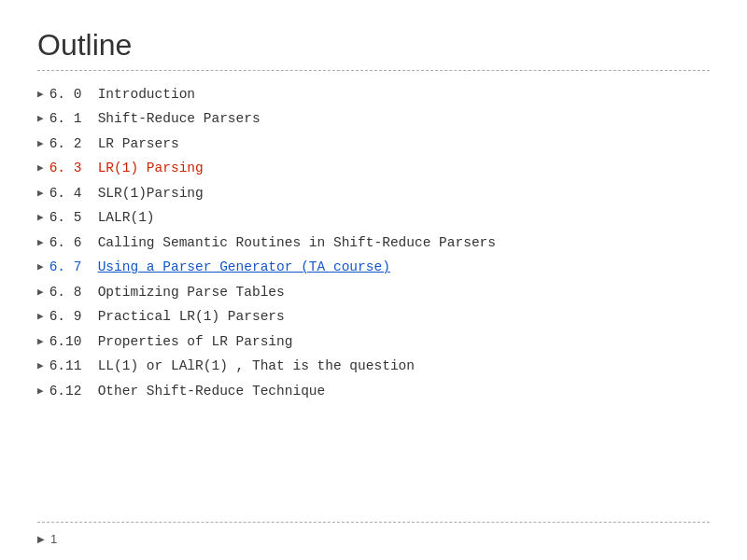 Image resolution: width=747 pixels, height=560 pixels. Describe the element at coordinates (54, 539) in the screenshot. I see `page-number: 1` at that location.